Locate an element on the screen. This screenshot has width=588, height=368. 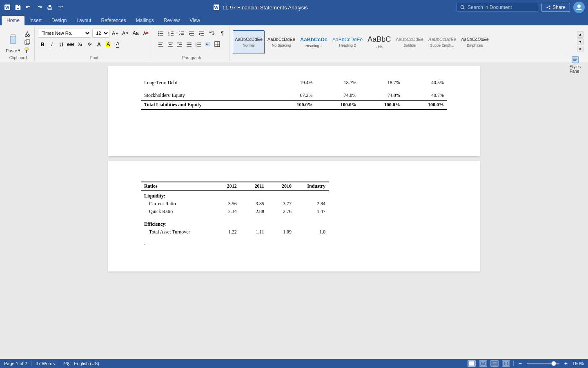
ratios-header-row: Ratios 2012 2011 2010 Industry is located at coordinates (235, 186).